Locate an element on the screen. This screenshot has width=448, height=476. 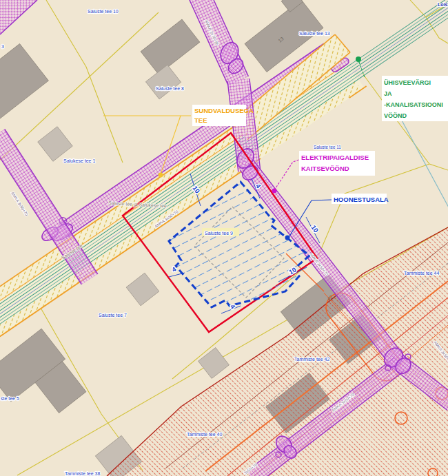
annotation-text: VÖÖND is located at coordinates (396, 116).